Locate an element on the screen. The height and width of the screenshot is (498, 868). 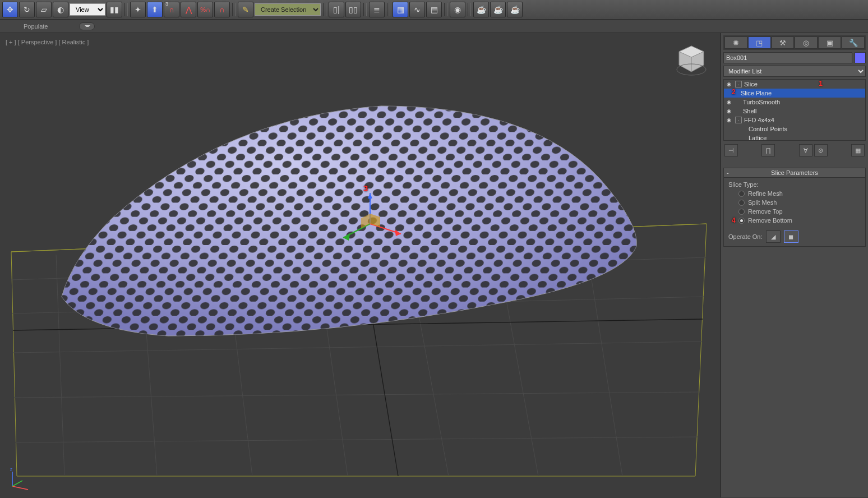
operate-faces-icon: ◢ is located at coordinates (773, 237).